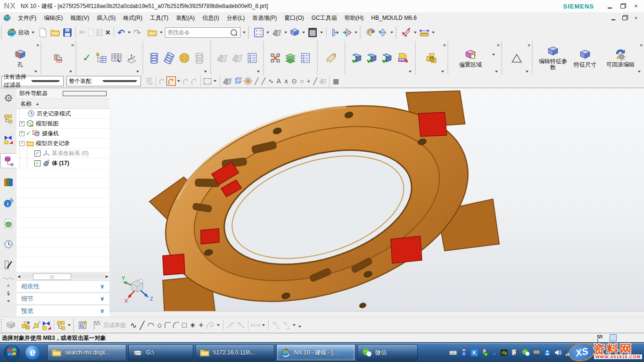 This screenshot has height=362, width=644. I want to click on tree-item-body: ✓ 体 (17), so click(63, 163).